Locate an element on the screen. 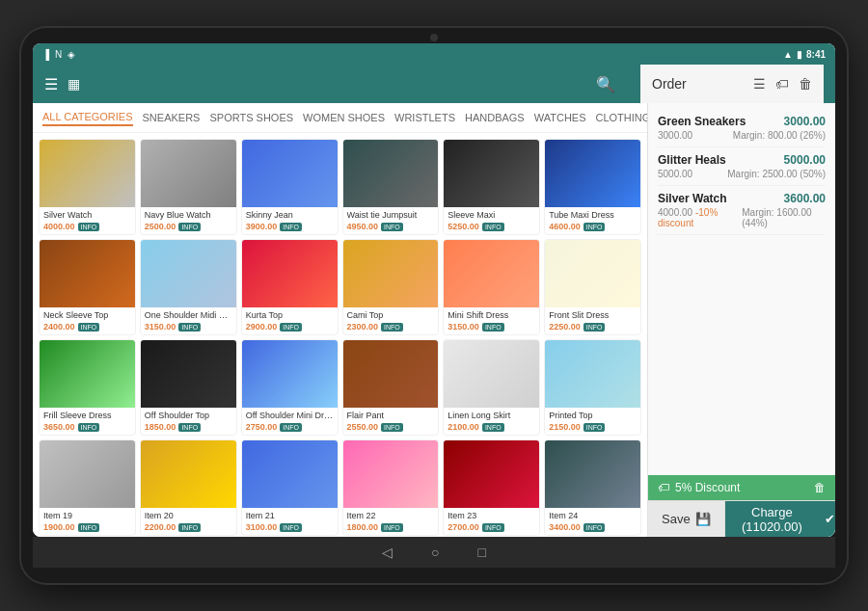 This screenshot has height=611, width=868. product-card: Item 23 2700.00 INFO is located at coordinates (492, 488).